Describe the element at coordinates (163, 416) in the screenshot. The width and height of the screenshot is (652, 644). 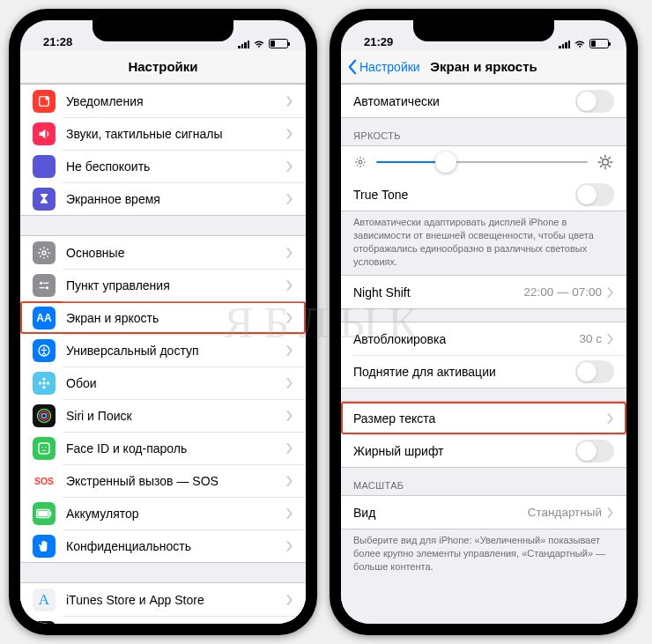
I see `settings-row: Siri и Поиск` at that location.